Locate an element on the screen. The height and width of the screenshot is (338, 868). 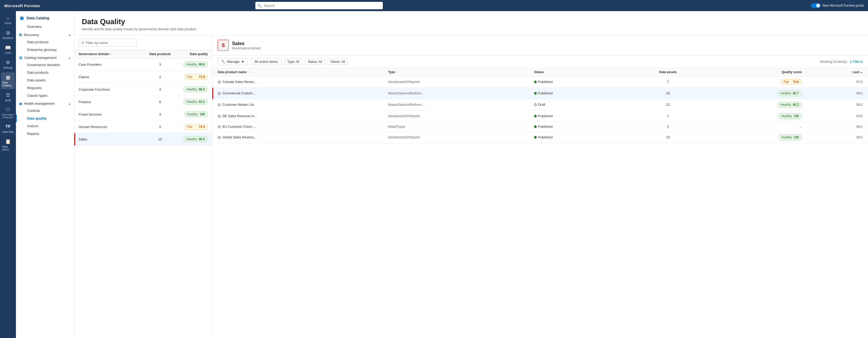
nav-enterprise-glossary: Enterprise glossary is located at coordinates (45, 50).